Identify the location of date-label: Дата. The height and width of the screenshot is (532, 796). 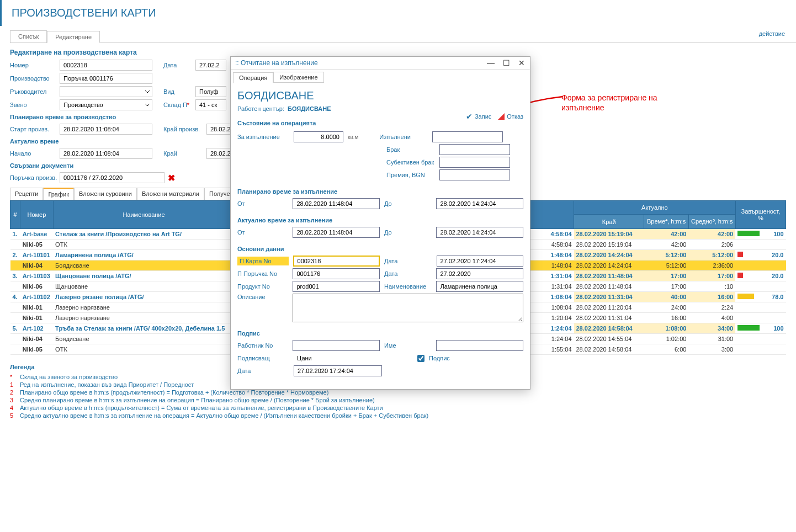
(179, 65).